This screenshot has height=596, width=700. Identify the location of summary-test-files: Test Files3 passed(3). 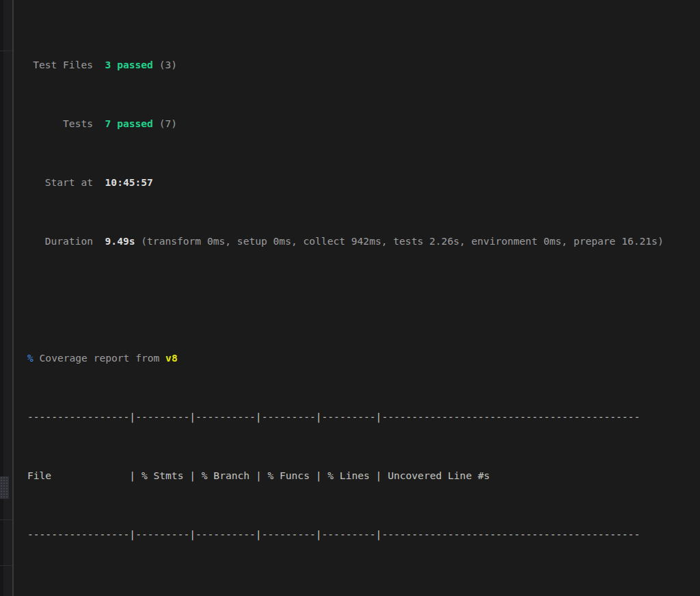
(364, 64).